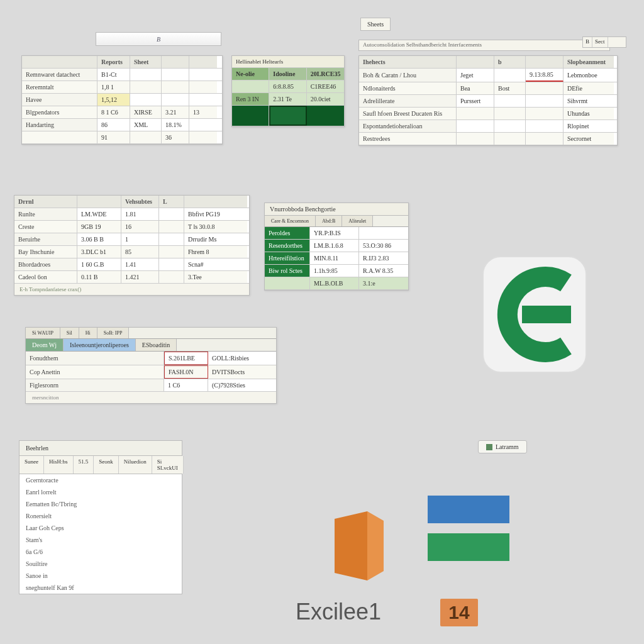 The image size is (644, 644). Describe the element at coordinates (488, 101) in the screenshot. I see `table-row: AdrelilleratePurssertSihvrmt` at that location.